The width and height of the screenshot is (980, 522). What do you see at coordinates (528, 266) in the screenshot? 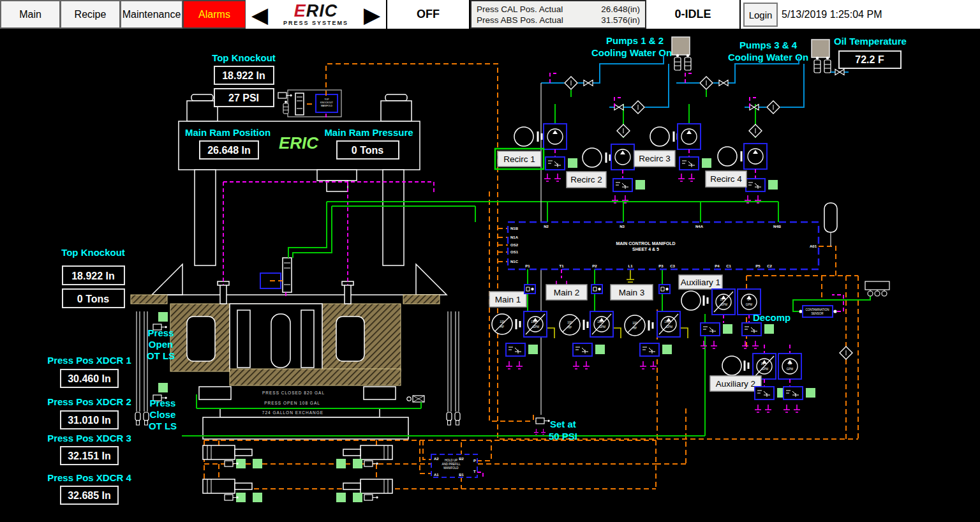
I see `svg-text: P1` at bounding box center [528, 266].